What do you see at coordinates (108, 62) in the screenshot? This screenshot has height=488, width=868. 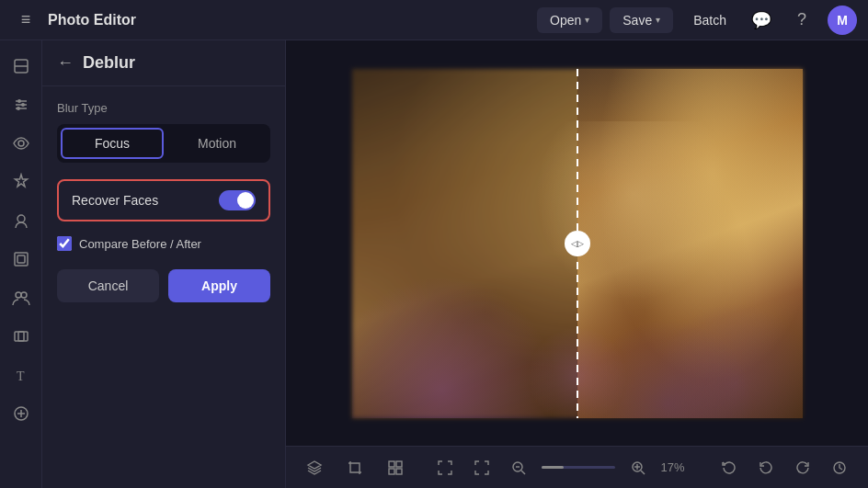 I see `panel-title: Deblur` at bounding box center [108, 62].